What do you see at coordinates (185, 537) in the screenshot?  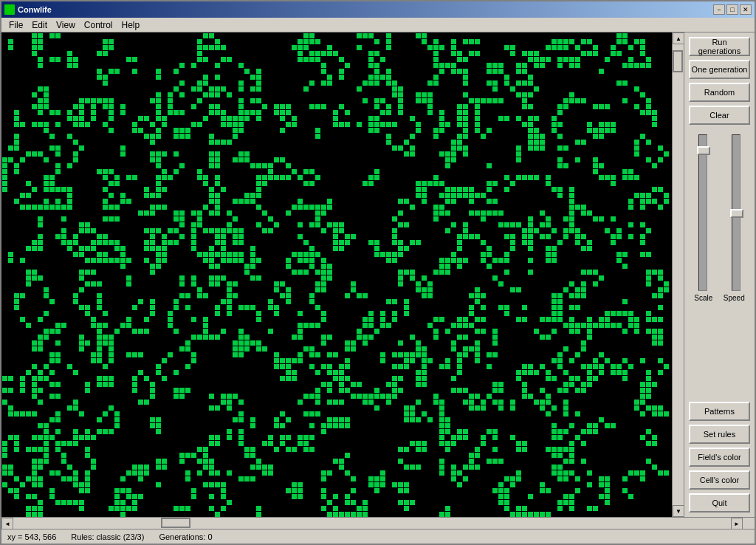 I see `generations-status: Generations: 0` at bounding box center [185, 537].